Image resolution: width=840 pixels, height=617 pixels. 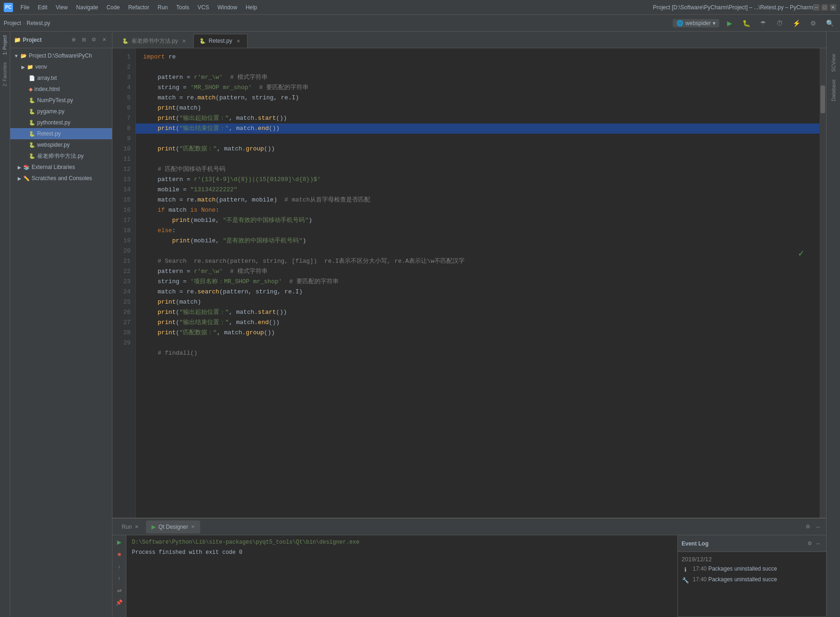 I want to click on tree-item-scratches: ▶ ✏️ Scratches and Consoles, so click(x=61, y=178).